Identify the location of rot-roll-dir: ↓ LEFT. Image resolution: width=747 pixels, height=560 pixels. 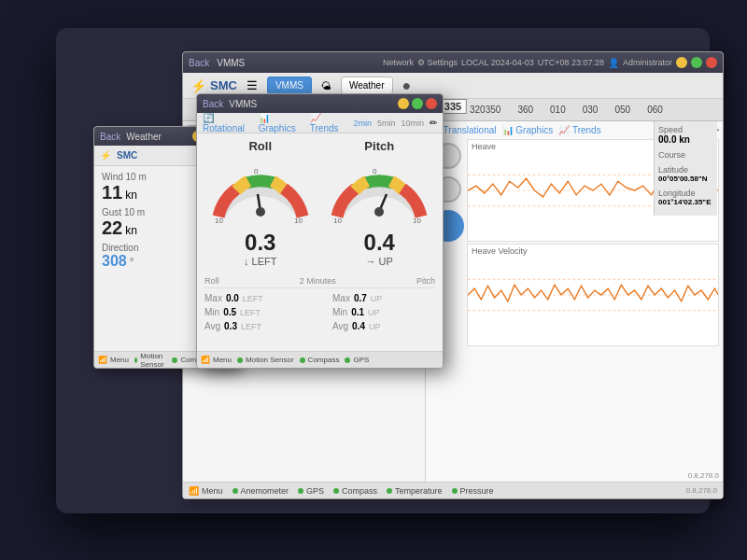
(261, 261).